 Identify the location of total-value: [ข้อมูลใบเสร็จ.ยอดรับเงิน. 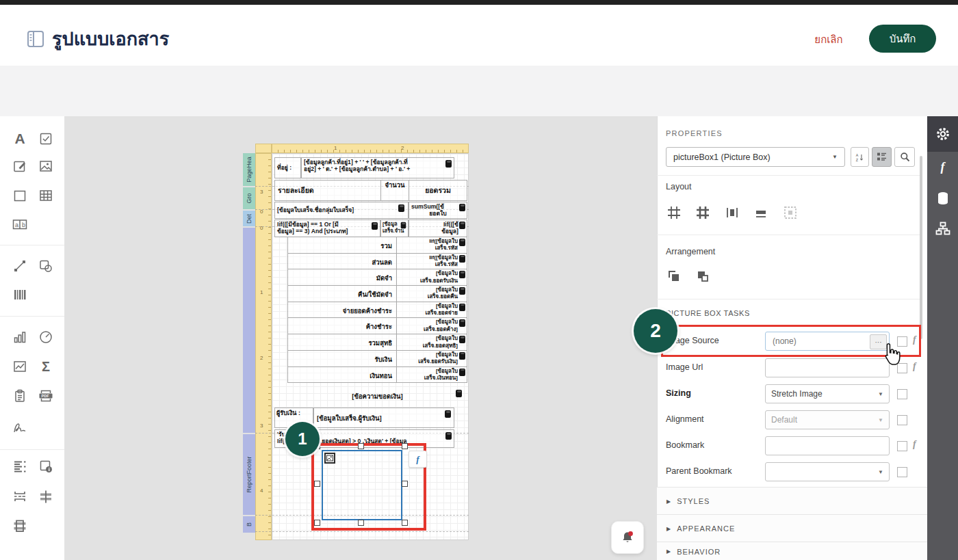
(431, 278).